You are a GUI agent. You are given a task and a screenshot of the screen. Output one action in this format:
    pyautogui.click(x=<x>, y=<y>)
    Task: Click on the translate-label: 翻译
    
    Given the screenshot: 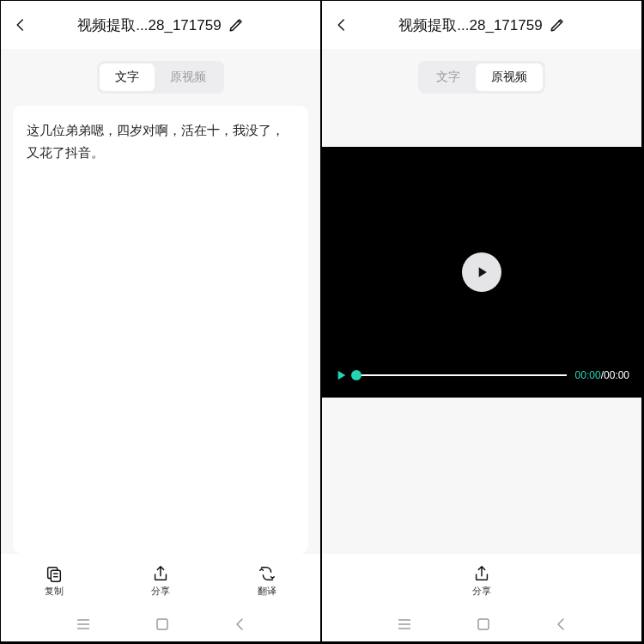 What is the action you would take?
    pyautogui.click(x=267, y=591)
    